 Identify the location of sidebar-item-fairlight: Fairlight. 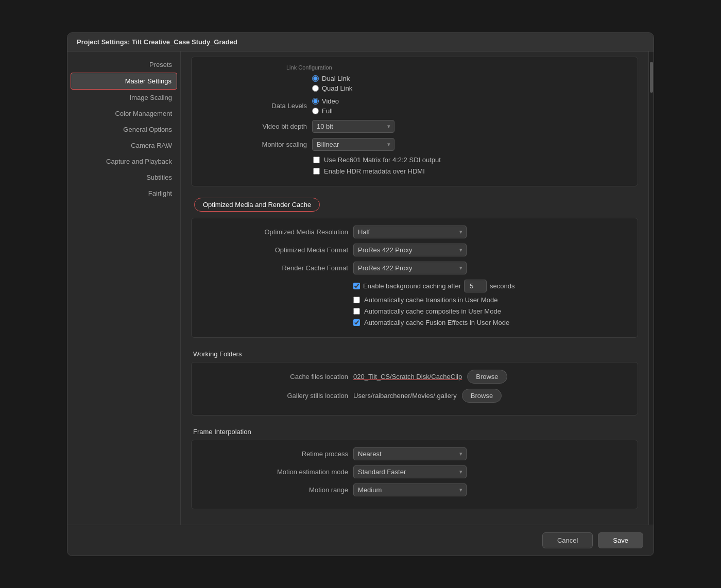
(124, 194).